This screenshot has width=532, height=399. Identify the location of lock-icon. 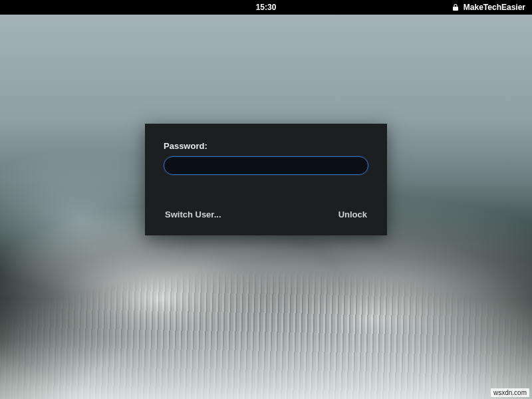
(456, 7).